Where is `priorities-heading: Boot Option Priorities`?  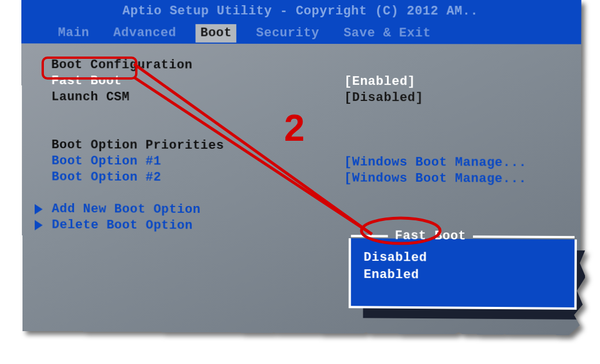
priorities-heading: Boot Option Priorities is located at coordinates (197, 146).